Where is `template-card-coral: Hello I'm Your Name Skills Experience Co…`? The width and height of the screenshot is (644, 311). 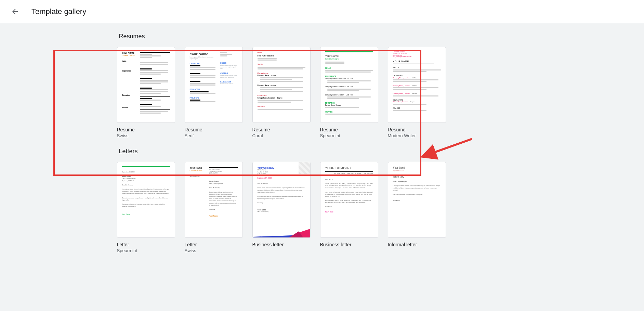 template-card-coral: Hello I'm Your Name Skills Experience Co… is located at coordinates (281, 92).